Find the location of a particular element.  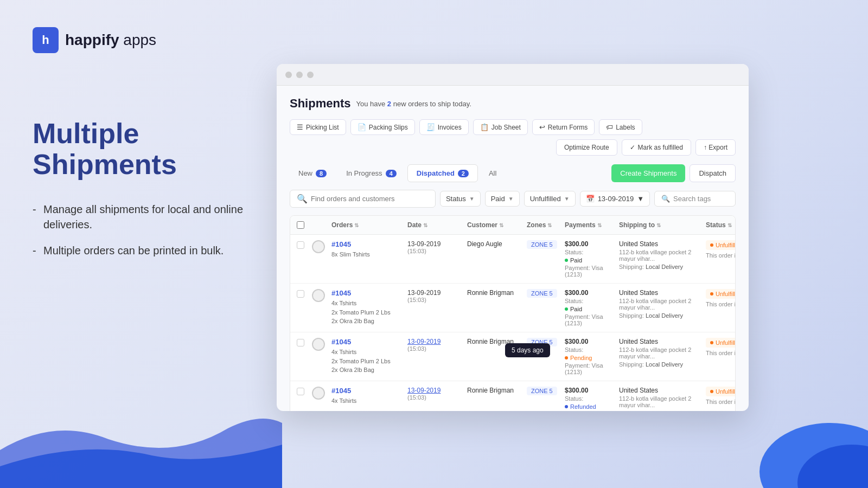

row1-status-dot is located at coordinates (322, 247).